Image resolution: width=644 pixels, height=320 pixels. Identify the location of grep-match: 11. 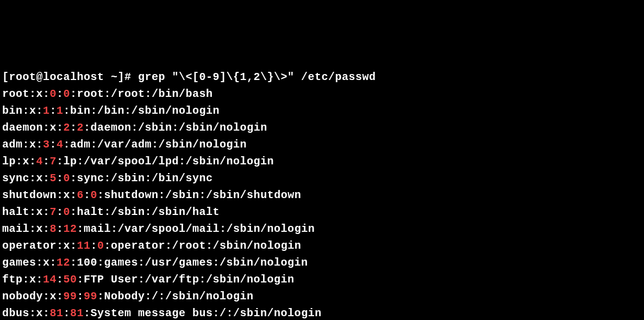
(84, 246).